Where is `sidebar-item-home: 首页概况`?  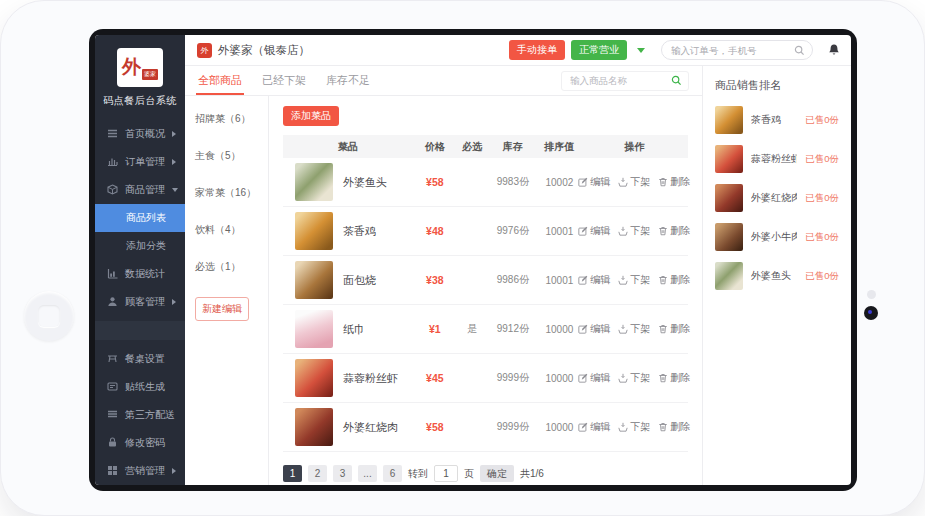 sidebar-item-home: 首页概况 is located at coordinates (140, 134).